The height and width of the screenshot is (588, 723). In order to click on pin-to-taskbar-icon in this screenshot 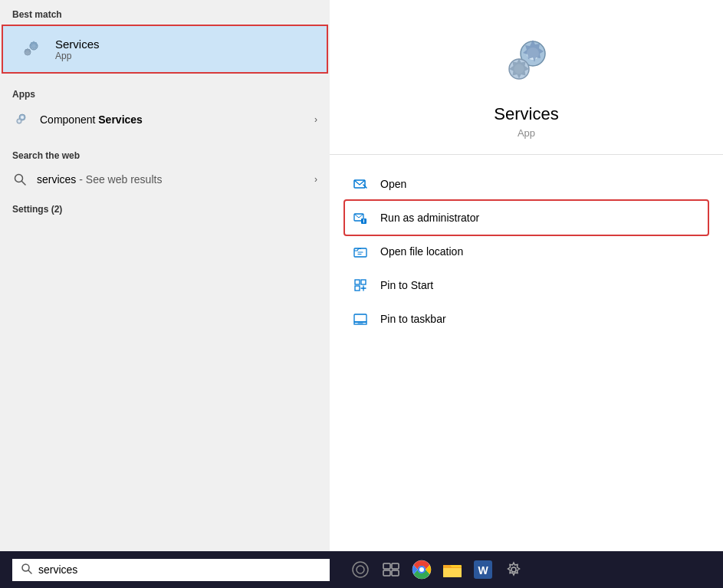, I will do `click(360, 319)`.